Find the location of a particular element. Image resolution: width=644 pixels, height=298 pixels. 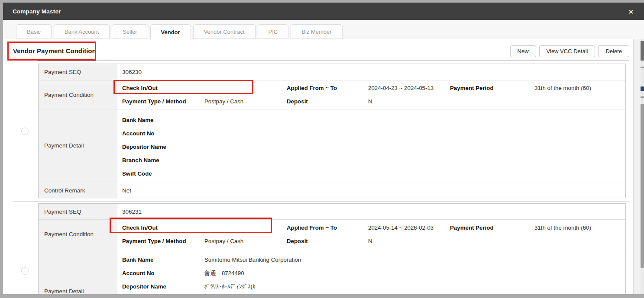

tab-pic: PIC is located at coordinates (273, 32).